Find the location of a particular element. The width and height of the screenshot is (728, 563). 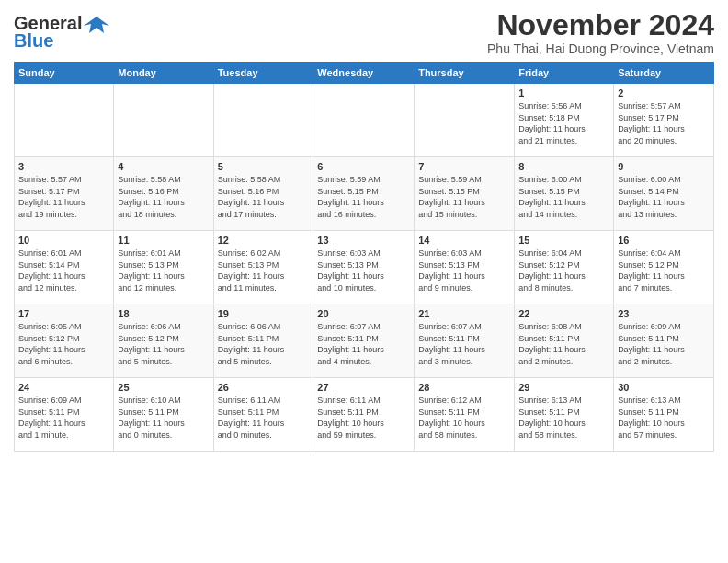

day-number: 25 is located at coordinates (164, 387).